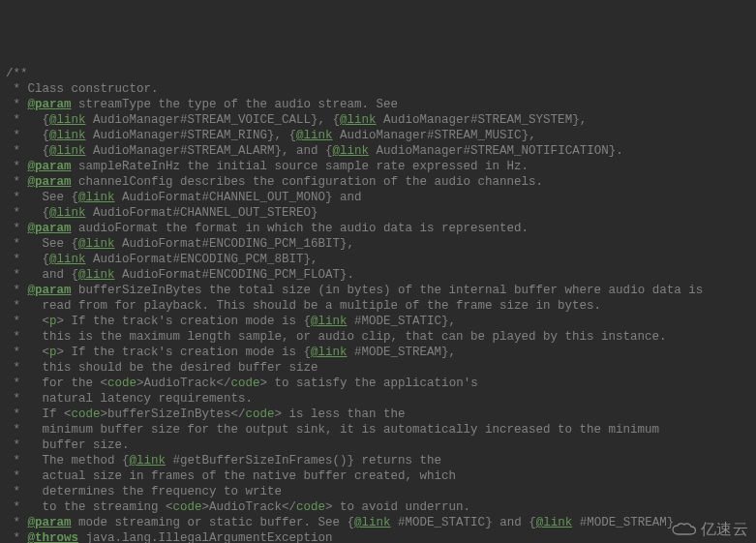  Describe the element at coordinates (68, 445) in the screenshot. I see `comment-line: * buffer size.` at that location.